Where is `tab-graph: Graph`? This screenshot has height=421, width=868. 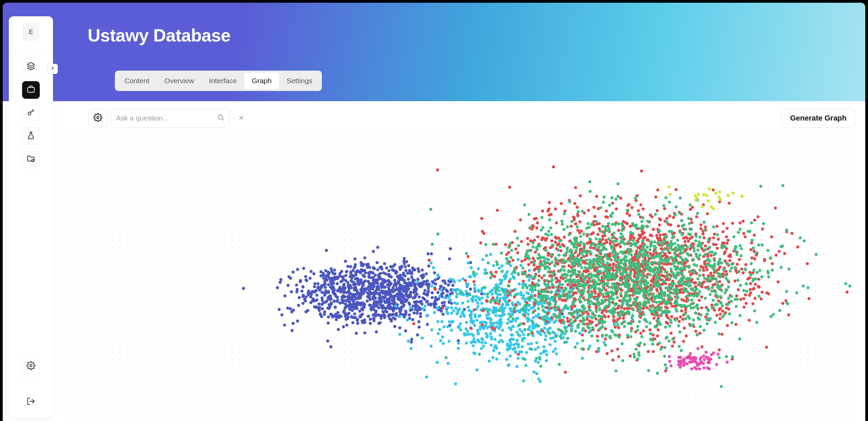
tab-graph: Graph is located at coordinates (262, 81).